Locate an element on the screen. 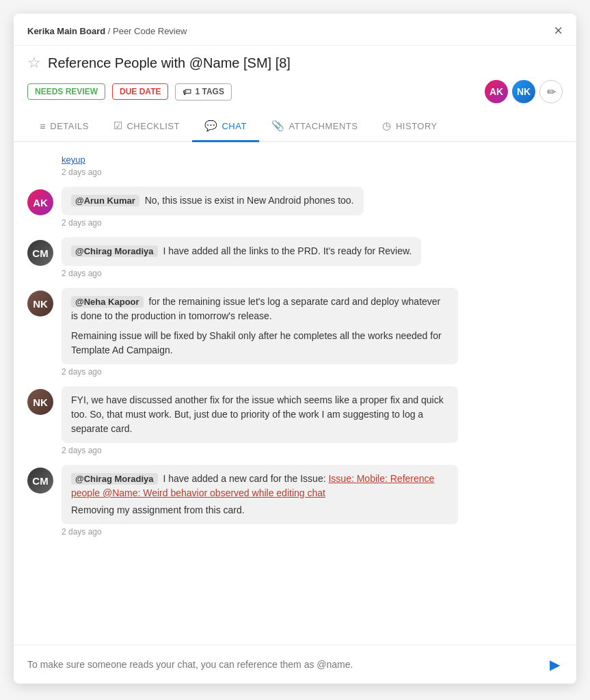 The image size is (590, 700). msg3-bubble: @Neha Kapoor for the remaining issue let… is located at coordinates (260, 326).